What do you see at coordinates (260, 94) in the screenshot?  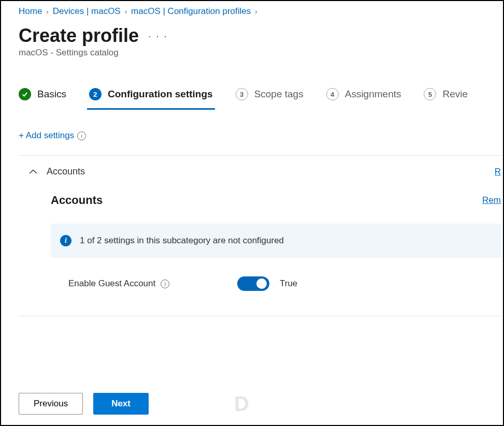 I see `wizard-steps: Basics 2 Configuration settings 3 Scope …` at bounding box center [260, 94].